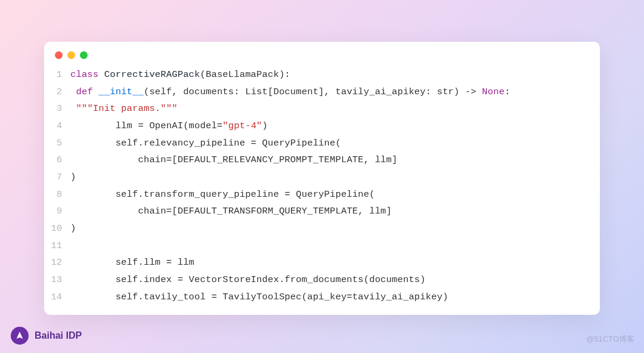 This screenshot has width=644, height=353. I want to click on code-line: 12 self.llm = llm, so click(319, 262).